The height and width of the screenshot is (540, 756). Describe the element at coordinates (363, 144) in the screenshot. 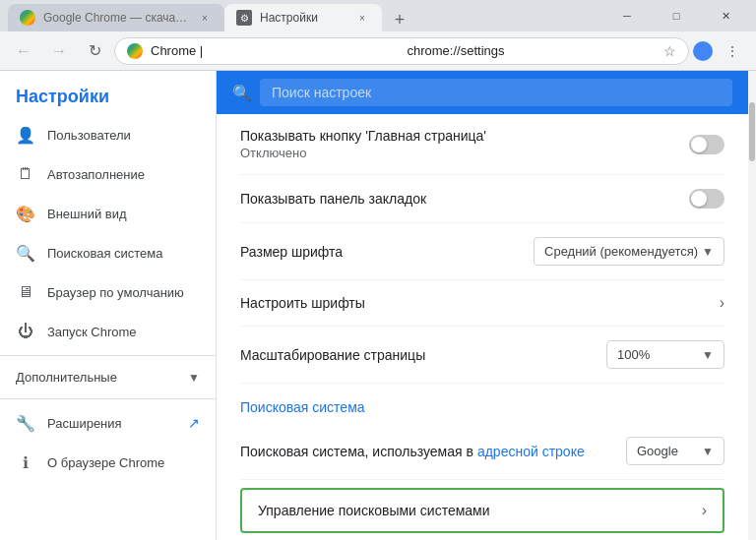

I see `show-home-label-group: Показывать кнопку 'Главная страница' Отк…` at that location.